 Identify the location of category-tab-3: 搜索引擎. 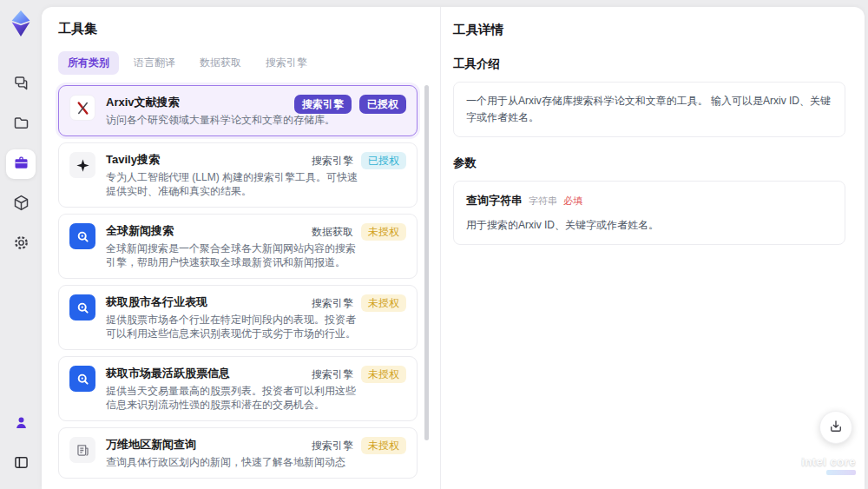
(286, 63).